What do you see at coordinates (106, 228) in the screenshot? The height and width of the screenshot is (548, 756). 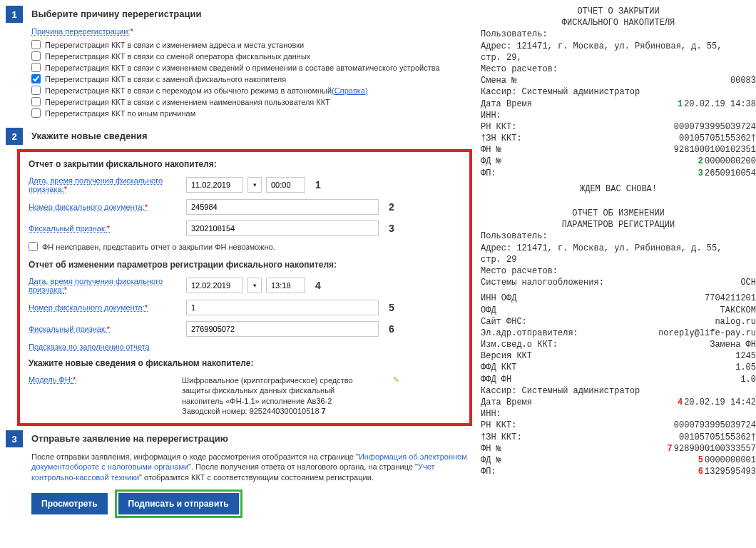 I see `close-fp-label: Фискальный признак:*` at bounding box center [106, 228].